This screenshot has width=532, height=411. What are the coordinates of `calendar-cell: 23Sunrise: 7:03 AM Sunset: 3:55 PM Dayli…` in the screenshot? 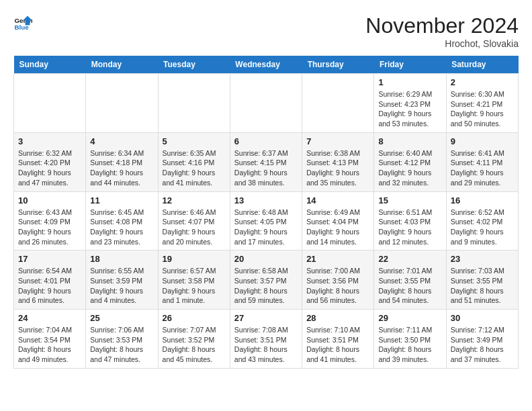 It's located at (482, 280).